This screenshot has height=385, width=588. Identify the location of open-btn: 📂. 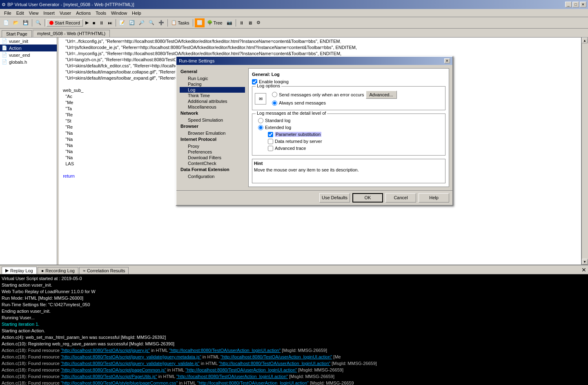
(16, 23).